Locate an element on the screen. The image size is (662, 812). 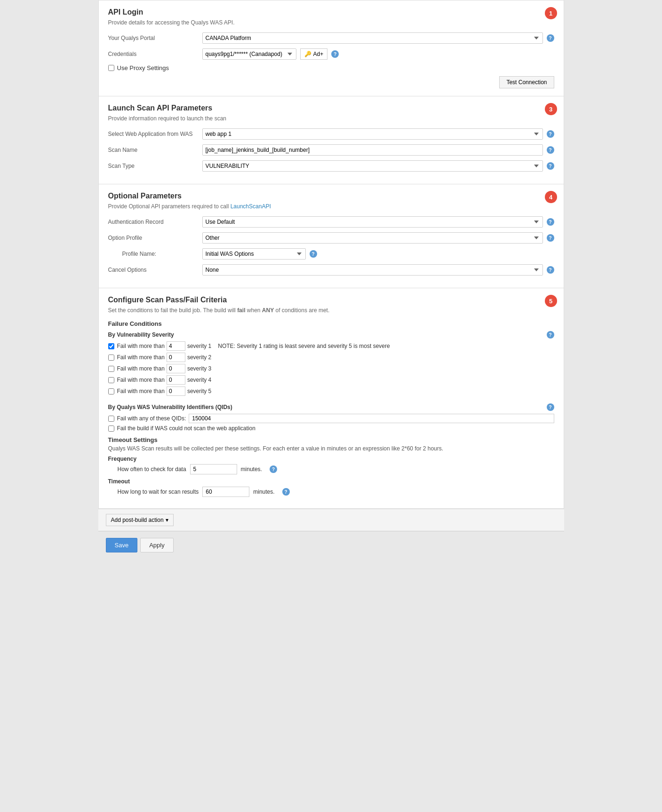
severity-4-input is located at coordinates (176, 380).